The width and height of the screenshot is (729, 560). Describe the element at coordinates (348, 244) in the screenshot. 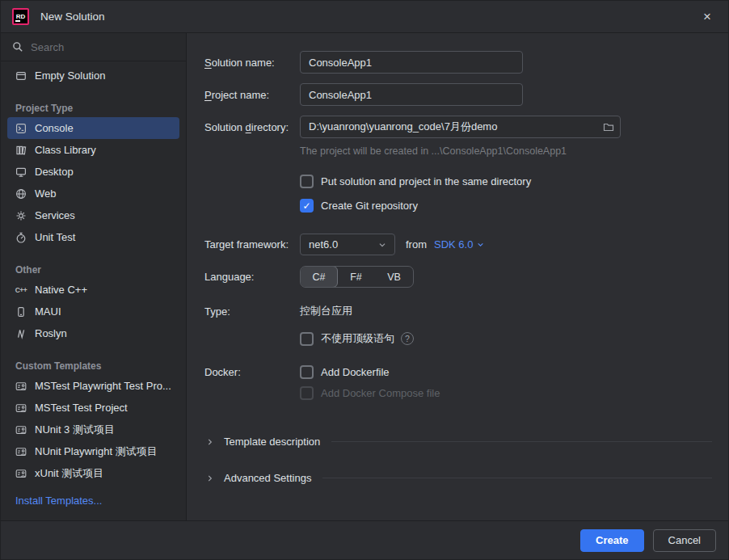

I see `target-framework-select: net6.0` at that location.